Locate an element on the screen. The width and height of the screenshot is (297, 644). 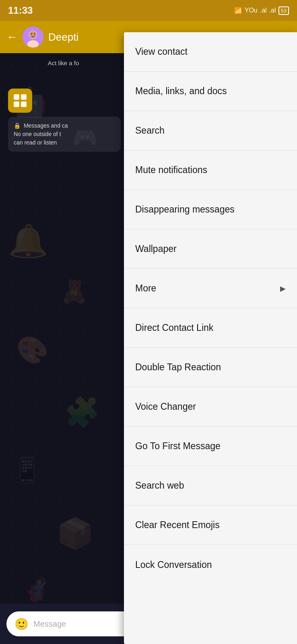
menu-item-label-8: Double Tap Reaction is located at coordinates (178, 367).